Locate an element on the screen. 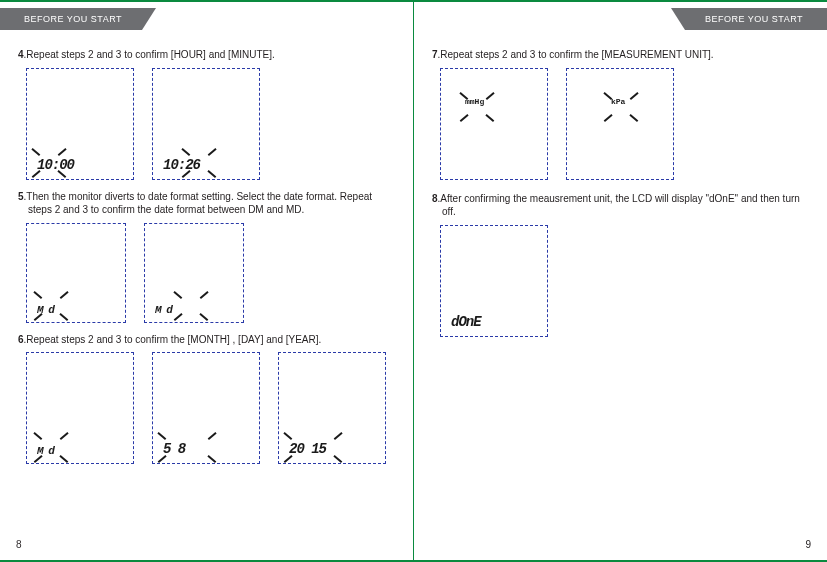  section-tab-right: BEFORE YOU START is located at coordinates (756, 19).